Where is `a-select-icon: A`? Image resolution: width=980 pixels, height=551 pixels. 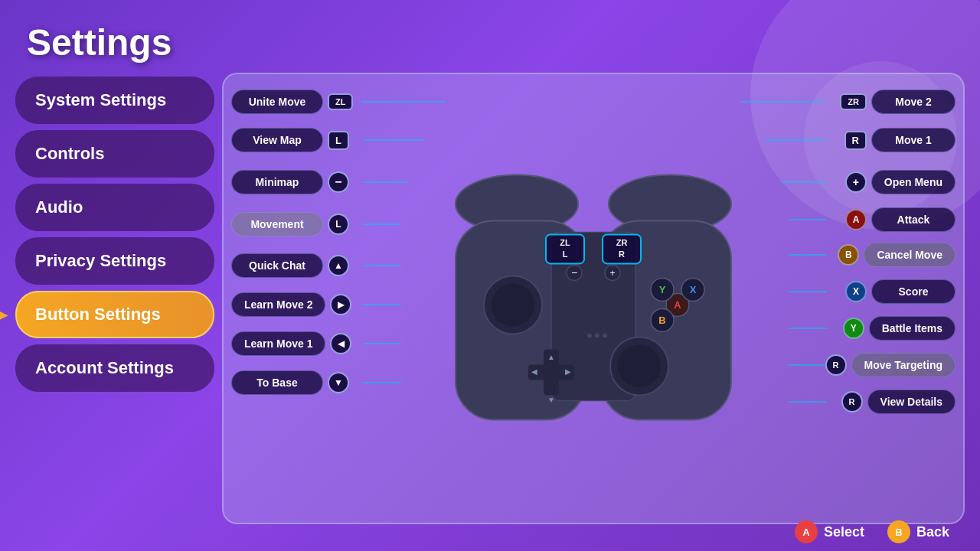
a-select-icon: A is located at coordinates (806, 532).